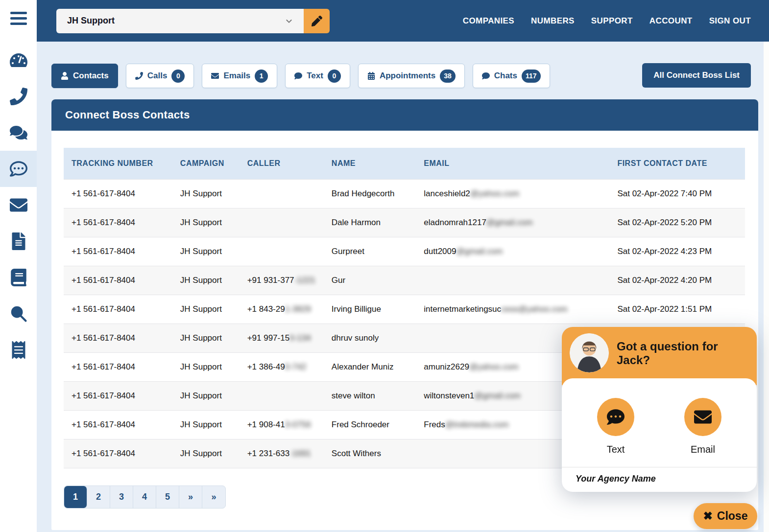 The image size is (769, 532). I want to click on cell-caller: +1 843-291-3829, so click(282, 309).